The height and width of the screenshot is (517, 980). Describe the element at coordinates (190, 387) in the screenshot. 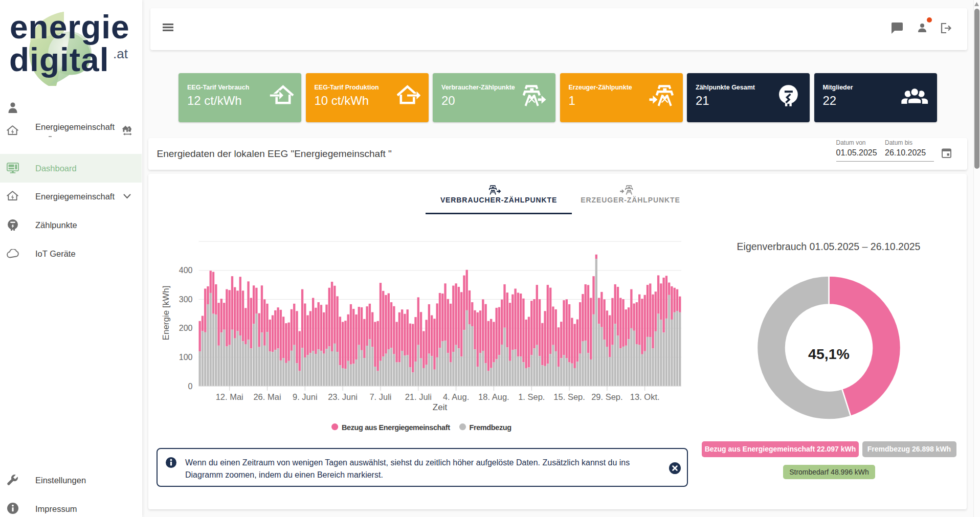

I see `svg-text: 0` at that location.